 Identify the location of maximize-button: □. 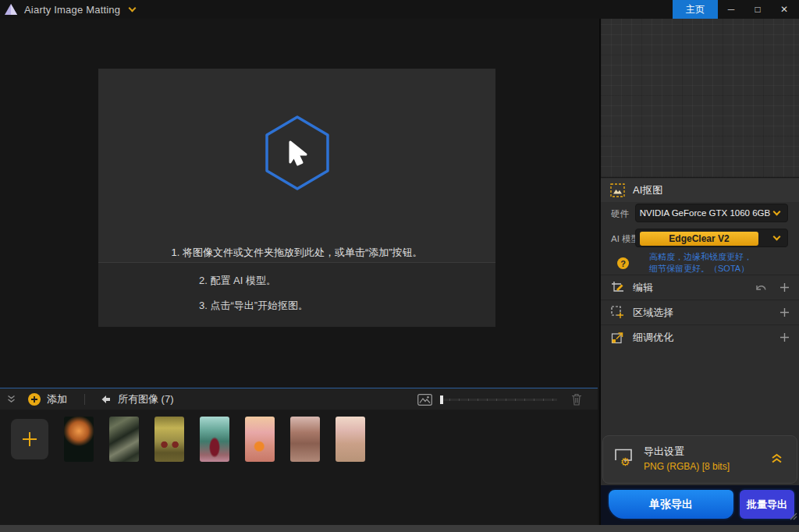
(758, 9).